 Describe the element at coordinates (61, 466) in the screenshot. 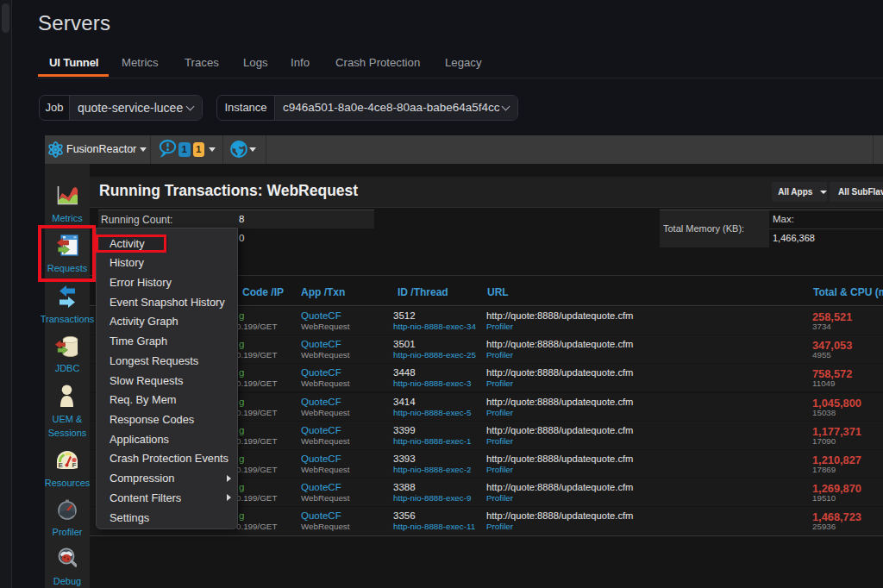

I see `svg-text: E` at that location.